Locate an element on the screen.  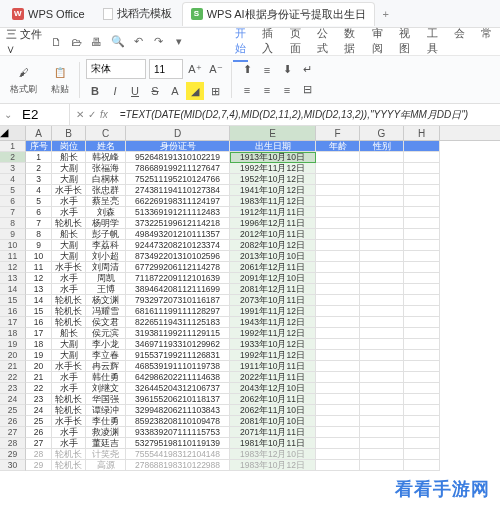
print-icon: 🖶 is located at coordinates (96, 42).